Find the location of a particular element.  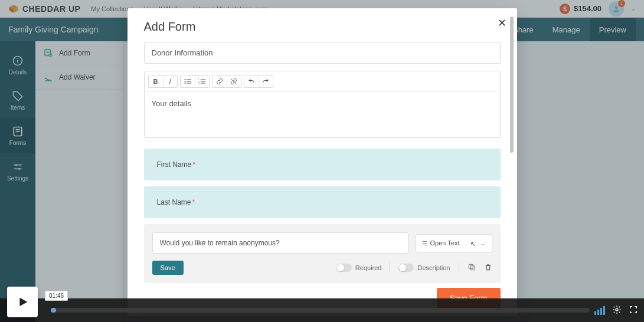

undo-icon is located at coordinates (251, 81).